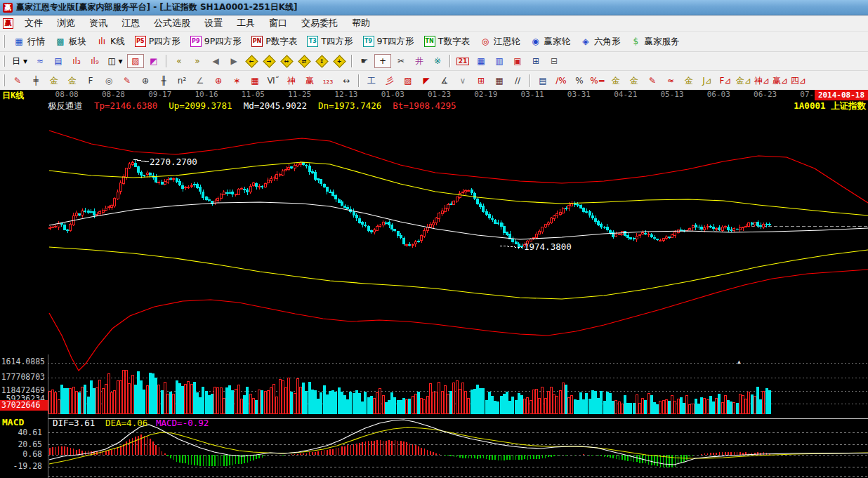  I want to click on ibeam-tool: 工, so click(371, 81).